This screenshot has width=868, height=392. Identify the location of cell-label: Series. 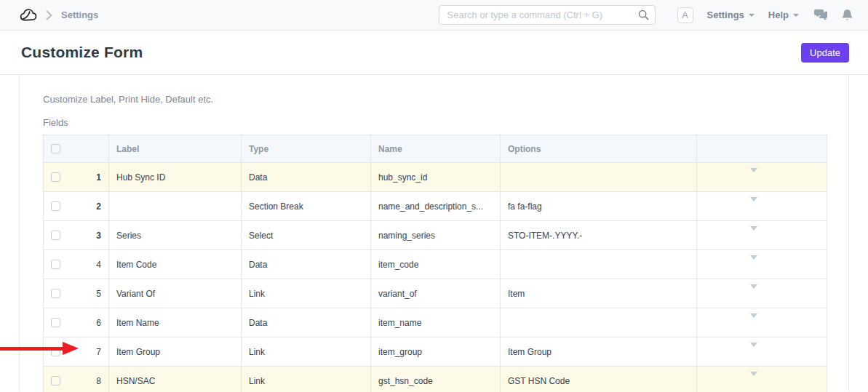
(175, 236).